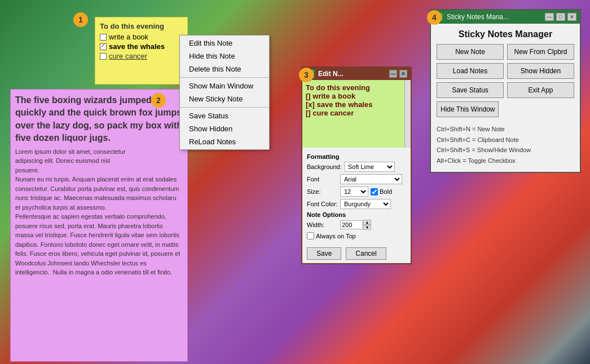  I want to click on manager-btn-row-1: New Note New From Clpbrd, so click(505, 54).